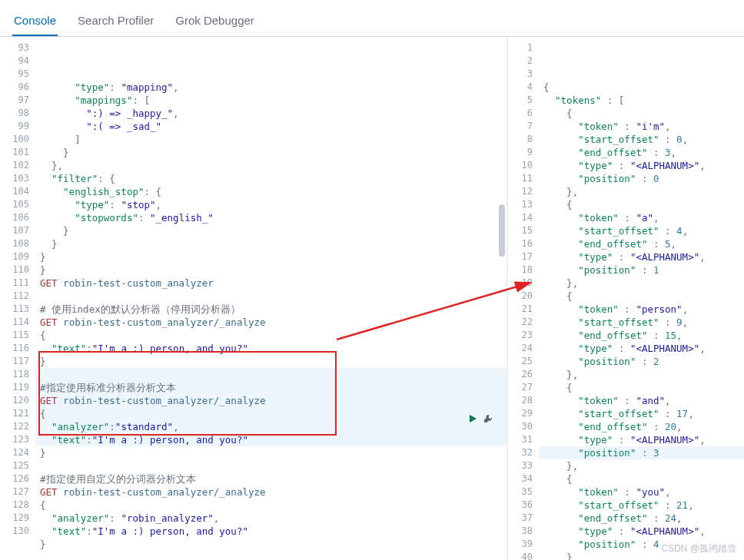 The image size is (744, 560). I want to click on code-line: "filter": {, so click(274, 178).